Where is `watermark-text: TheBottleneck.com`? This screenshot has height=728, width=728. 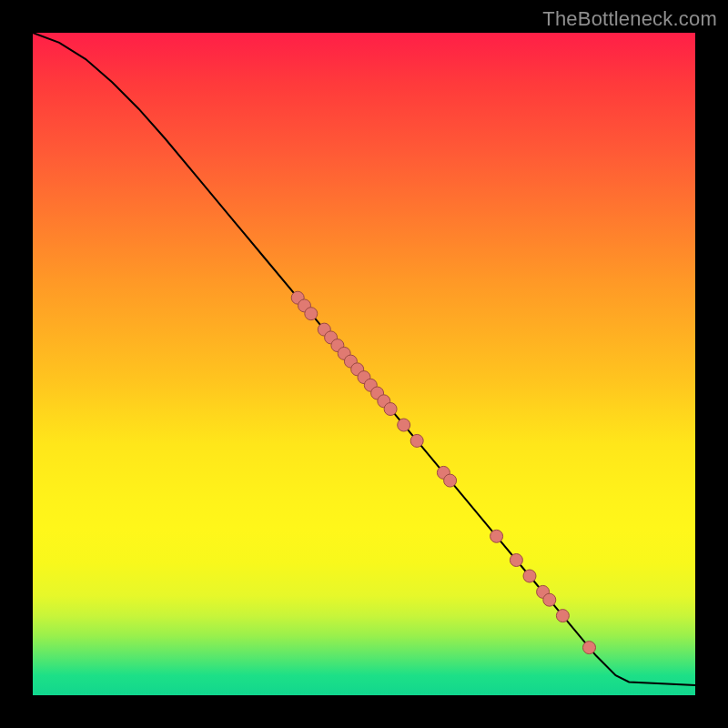
watermark-text: TheBottleneck.com is located at coordinates (630, 19).